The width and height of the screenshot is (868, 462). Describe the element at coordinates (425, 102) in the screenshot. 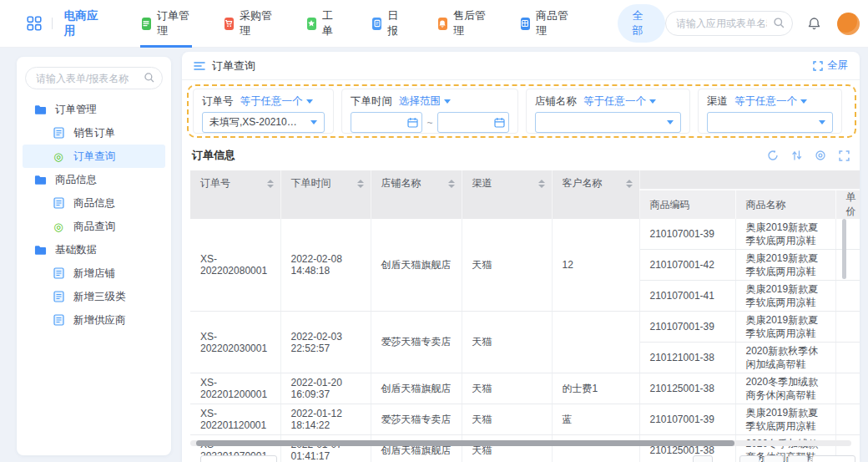

I see `operator-dropdown: 选择范围` at that location.